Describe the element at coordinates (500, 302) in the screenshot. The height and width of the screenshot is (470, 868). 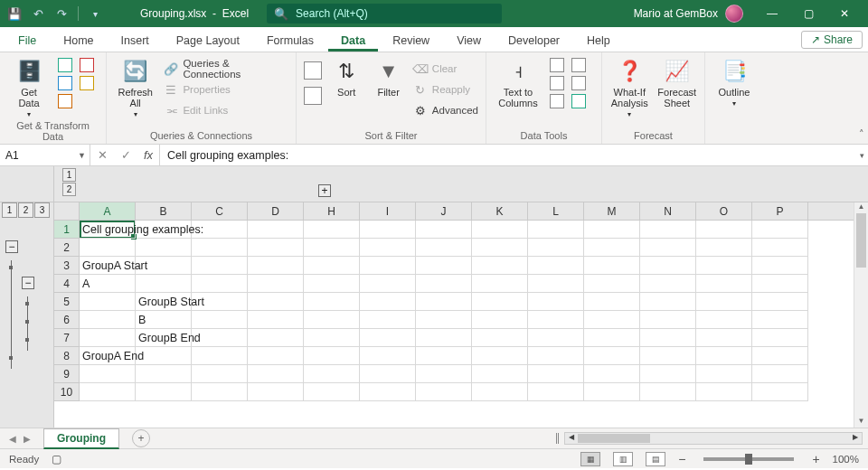
I see `cell-K5` at that location.